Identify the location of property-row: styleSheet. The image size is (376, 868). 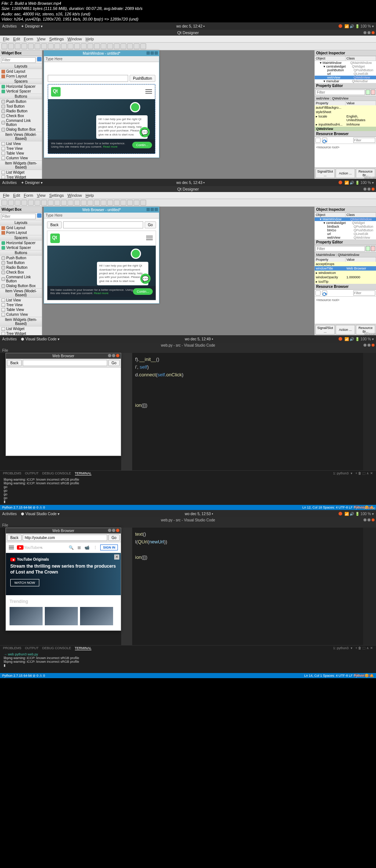
(345, 112).